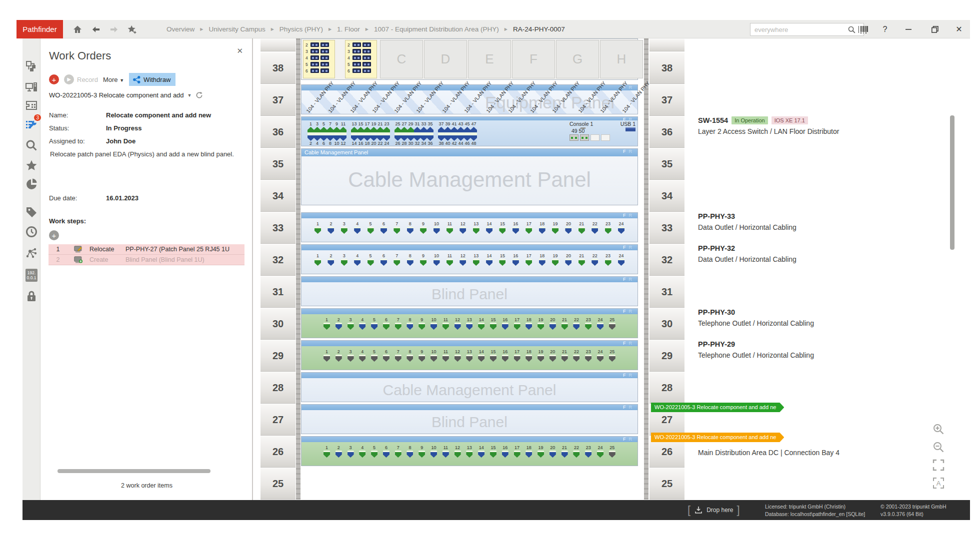 The width and height of the screenshot is (980, 544). What do you see at coordinates (833, 222) in the screenshot?
I see `component-label: PP-PHY-33Data Outlet / Horizontal Cablin…` at bounding box center [833, 222].